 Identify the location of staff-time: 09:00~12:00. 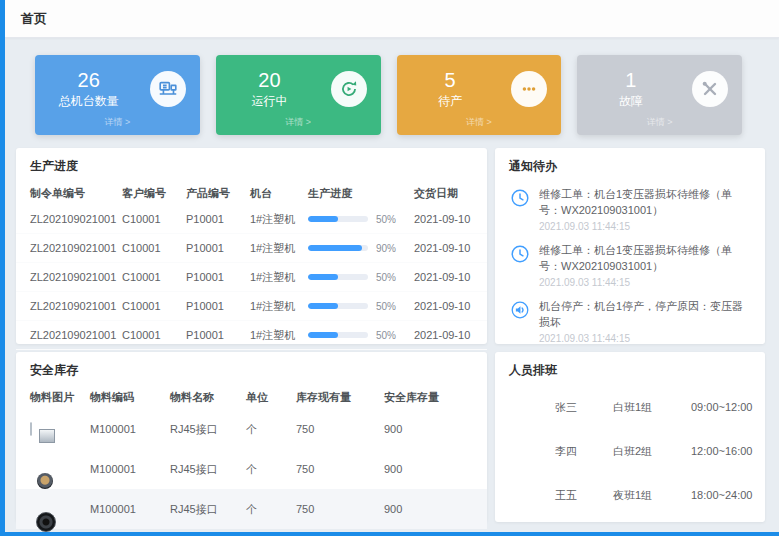
(722, 407).